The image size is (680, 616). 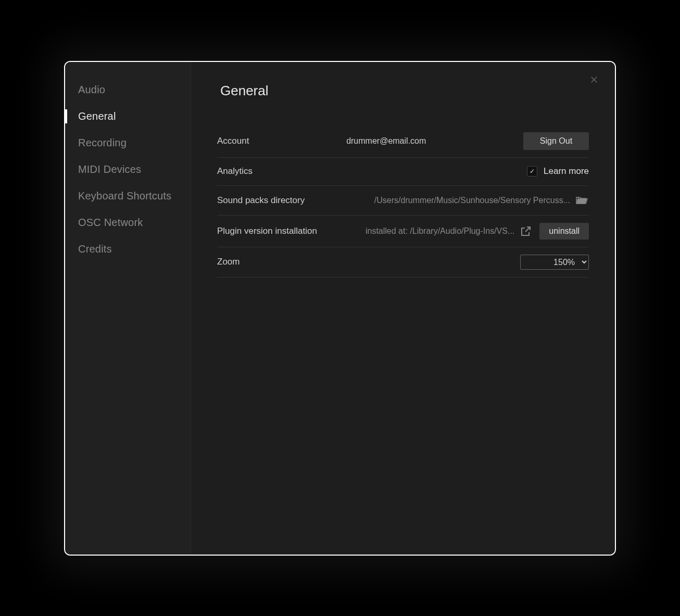 What do you see at coordinates (532, 171) in the screenshot?
I see `analytics-checkbox: ✓` at bounding box center [532, 171].